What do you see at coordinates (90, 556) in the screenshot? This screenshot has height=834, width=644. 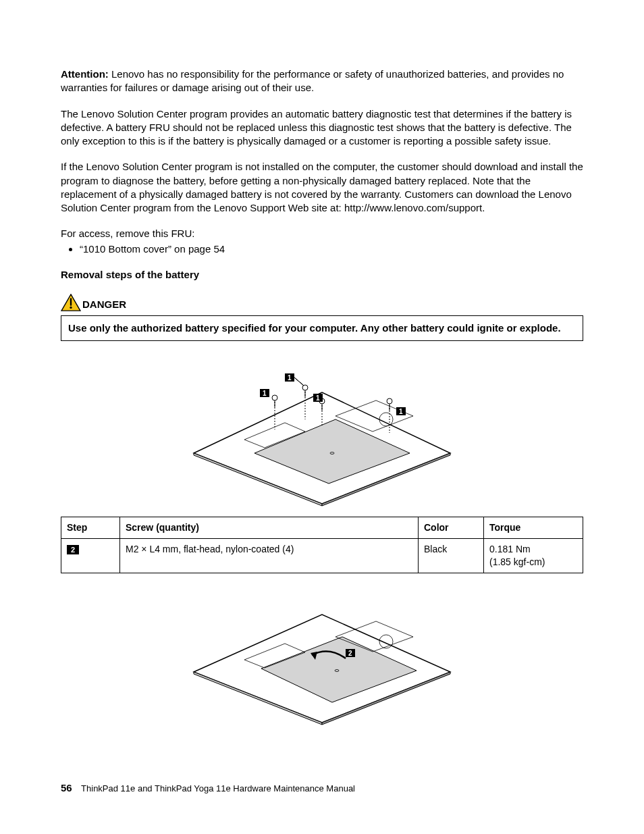 I see `td-step: 2` at bounding box center [90, 556].